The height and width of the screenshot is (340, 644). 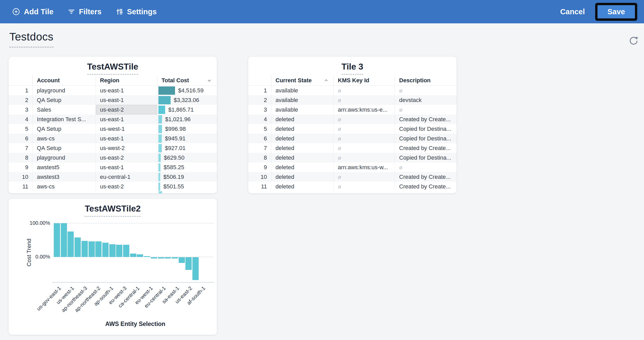 What do you see at coordinates (126, 177) in the screenshot?
I see `region-cell: eu-central-1` at bounding box center [126, 177].